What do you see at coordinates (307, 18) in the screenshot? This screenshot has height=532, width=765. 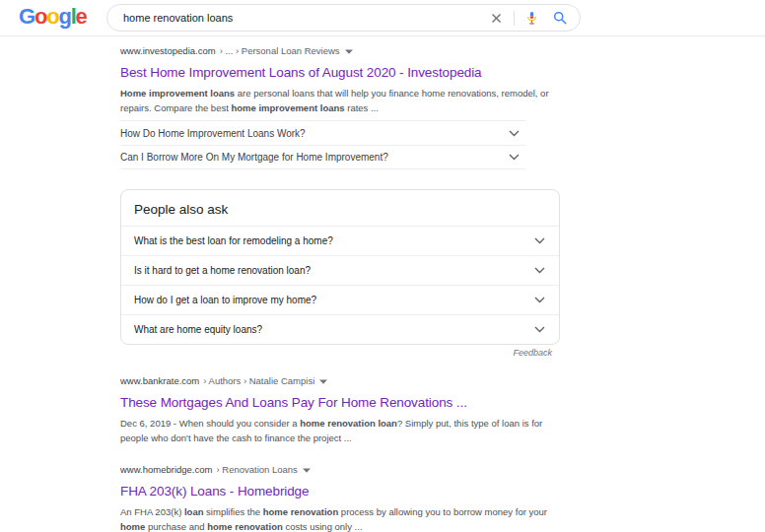 I see `search-input: home renovation loans` at bounding box center [307, 18].